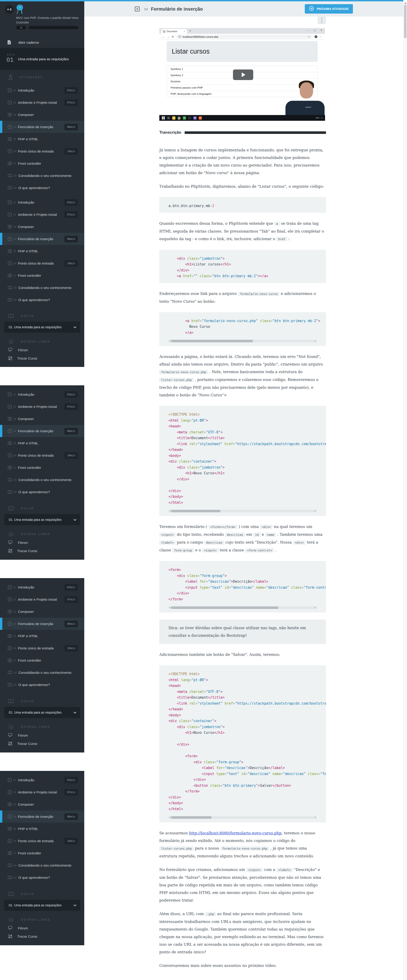 This screenshot has height=980, width=407. Describe the element at coordinates (405, 2) in the screenshot. I see `scroll-up-arrow-icon` at that location.